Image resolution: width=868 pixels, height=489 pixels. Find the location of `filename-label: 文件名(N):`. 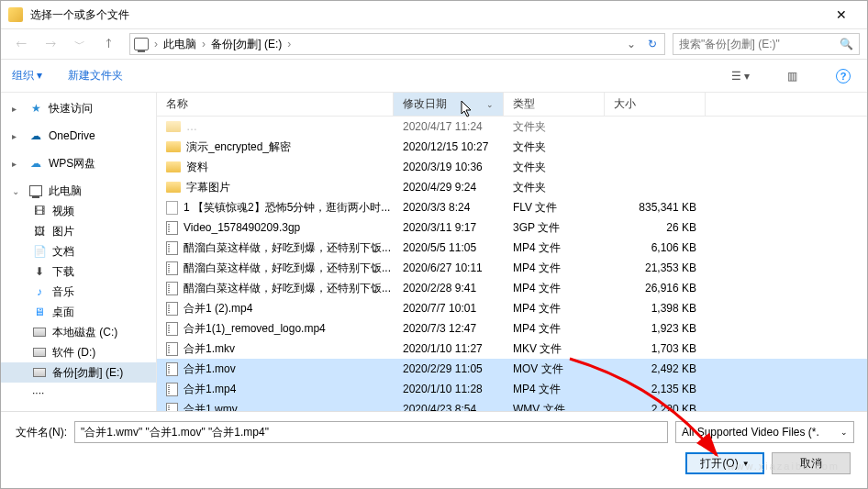

filename-label: 文件名(N): is located at coordinates (40, 433).